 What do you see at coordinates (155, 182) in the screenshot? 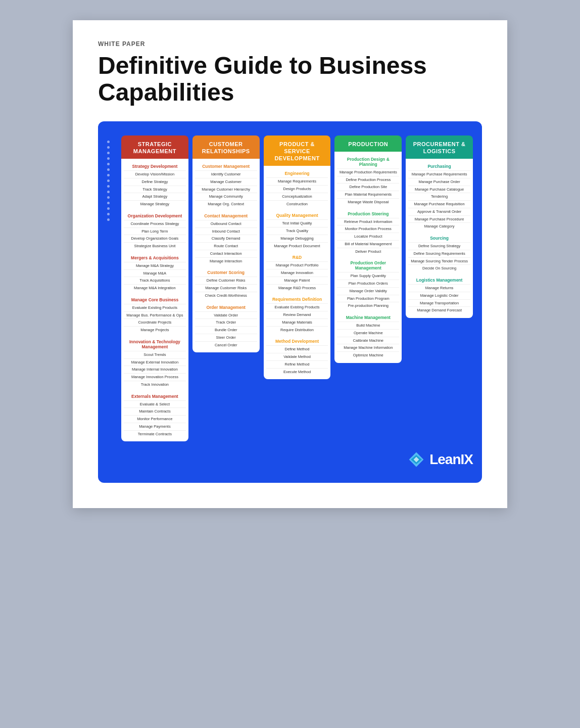
I see `capability-item: Define Strategy` at bounding box center [155, 182].